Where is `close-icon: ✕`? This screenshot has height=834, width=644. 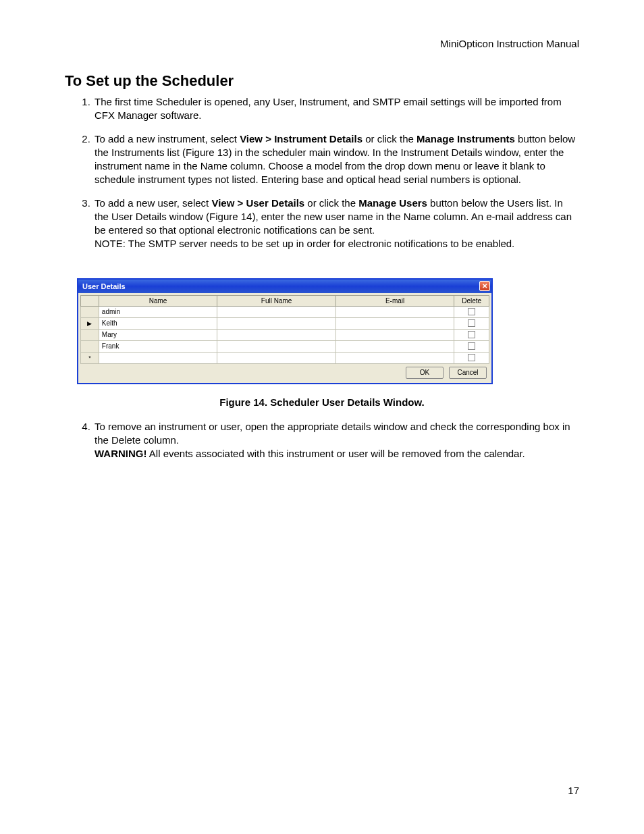
close-icon: ✕ is located at coordinates (485, 286).